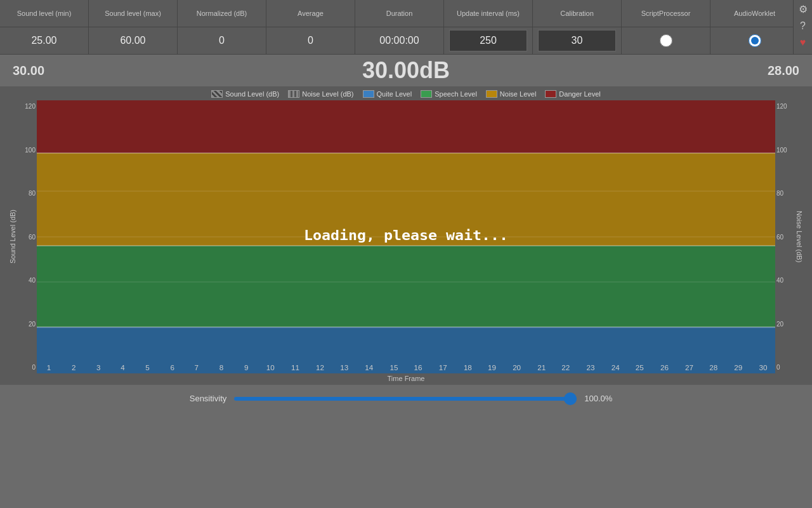 The width and height of the screenshot is (812, 508). I want to click on svg-text: 20, so click(516, 368).